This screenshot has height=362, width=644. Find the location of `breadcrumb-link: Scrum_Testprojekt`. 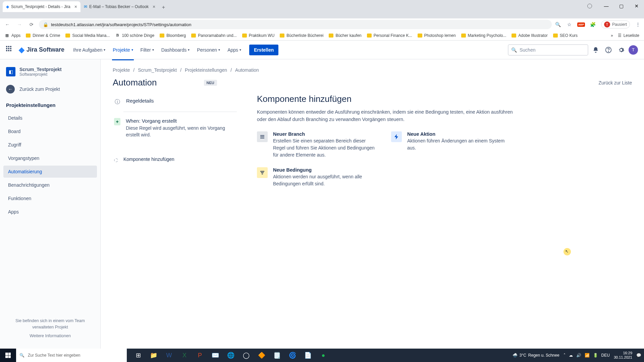

breadcrumb-link: Scrum_Testprojekt is located at coordinates (157, 70).